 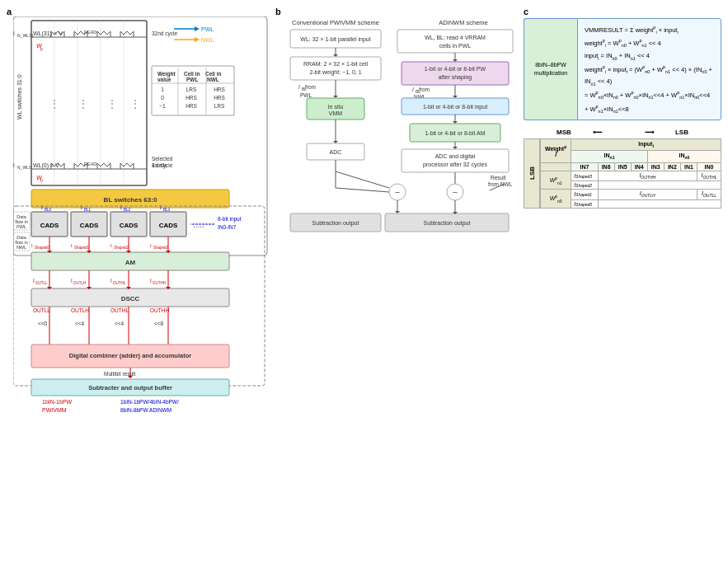 What do you see at coordinates (41, 49) in the screenshot?
I see `svg-text: p` at bounding box center [41, 49].